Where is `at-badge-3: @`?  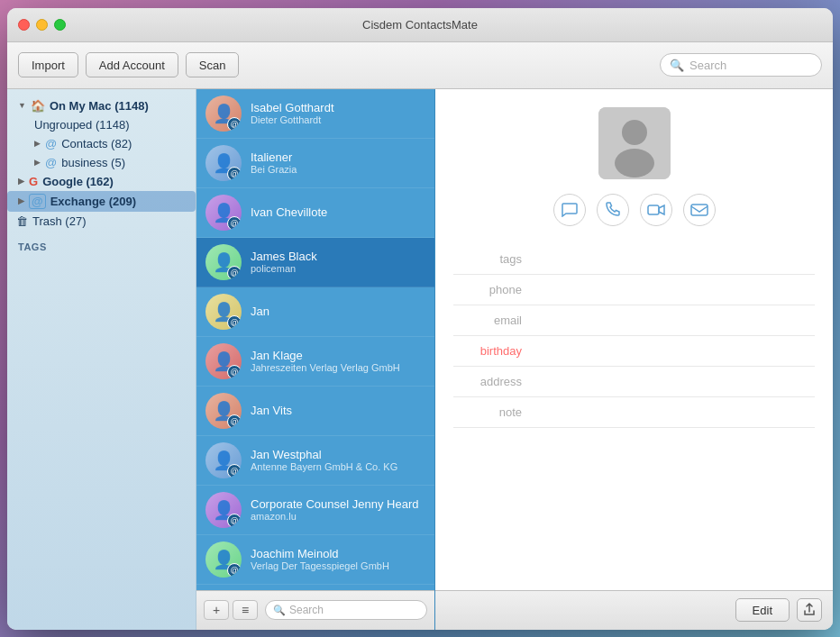
at-badge-3: @ is located at coordinates (234, 223).